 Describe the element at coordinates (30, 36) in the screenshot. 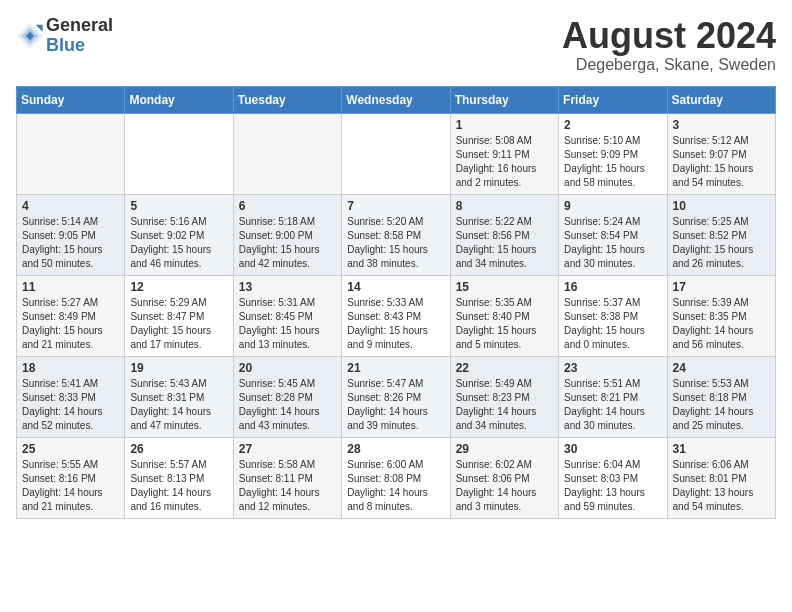

I see `logo-icon` at that location.